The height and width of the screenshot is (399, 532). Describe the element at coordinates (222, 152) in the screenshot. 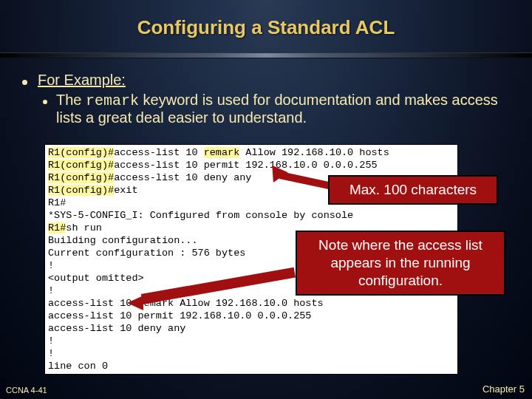

I see `keyword-remark: remark` at that location.